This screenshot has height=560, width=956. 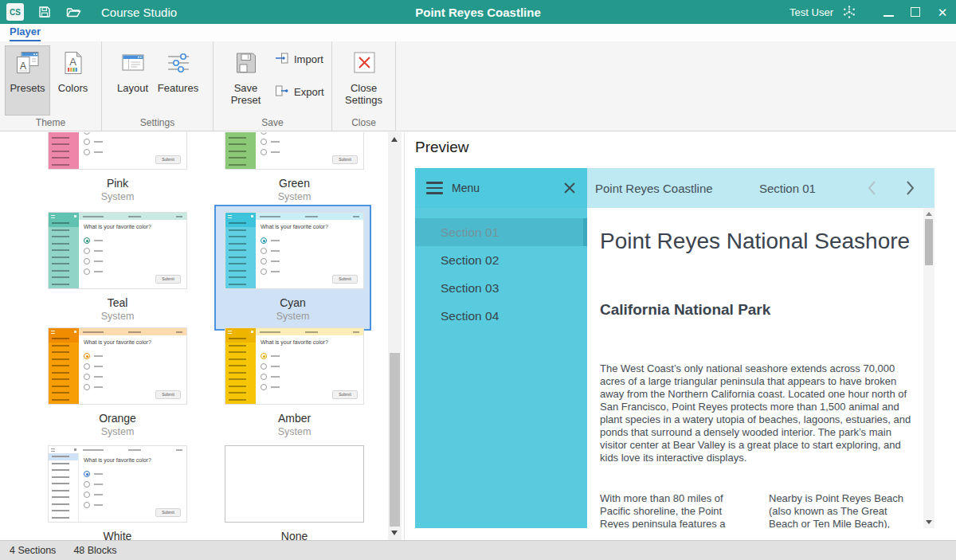 What do you see at coordinates (133, 66) in the screenshot?
I see `layout-icon` at bounding box center [133, 66].